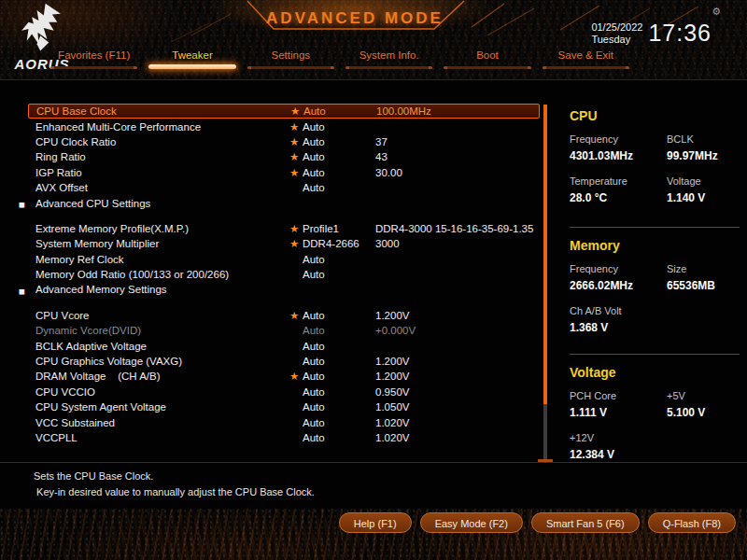  I want to click on footer-buttons: Help (F1)Easy Mode (F2)Smart Fan 5 (F6)Q…, so click(538, 523).